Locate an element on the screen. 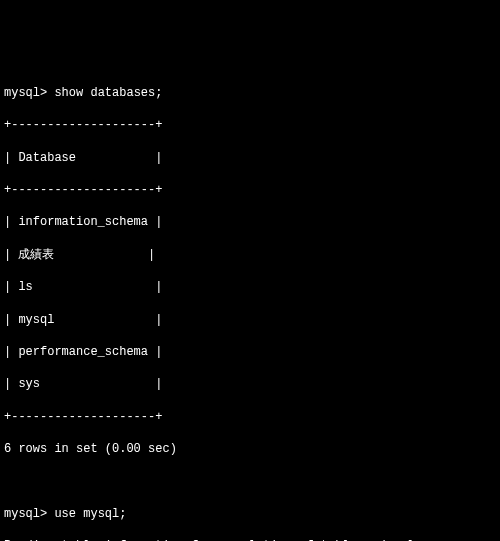 Image resolution: width=500 pixels, height=541 pixels. table-row: | information_schema | is located at coordinates (252, 222).